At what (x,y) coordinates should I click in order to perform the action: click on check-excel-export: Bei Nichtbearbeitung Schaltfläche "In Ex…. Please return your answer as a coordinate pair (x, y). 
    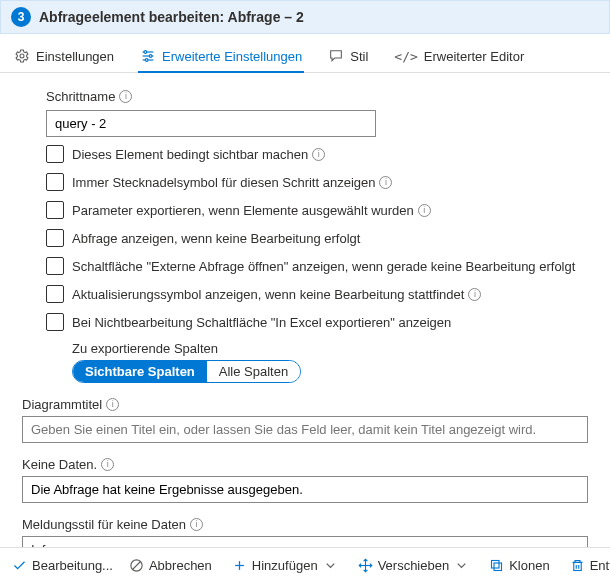
    Looking at the image, I should click on (317, 322).